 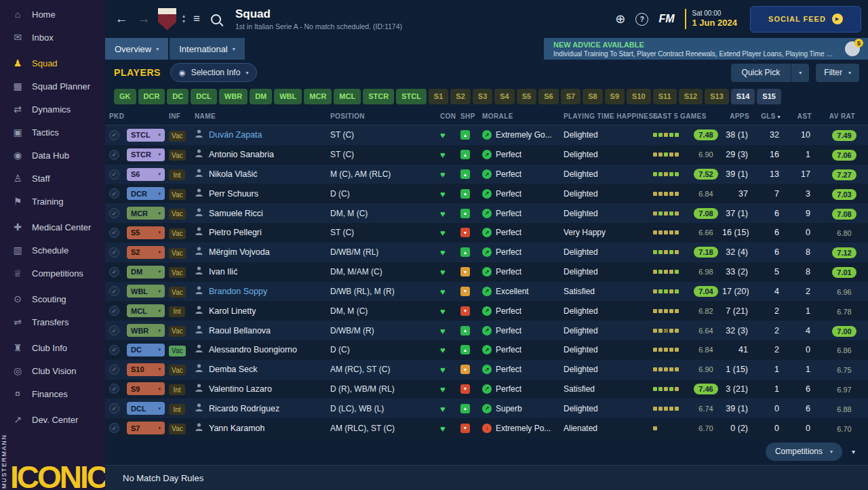 What do you see at coordinates (236, 135) in the screenshot?
I see `player-name: Duván Zapata` at bounding box center [236, 135].